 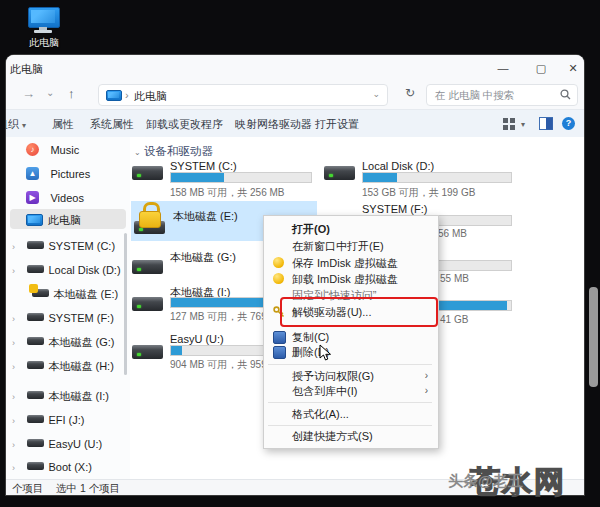 What do you see at coordinates (63, 124) in the screenshot?
I see `properties-button: 属性` at bounding box center [63, 124].